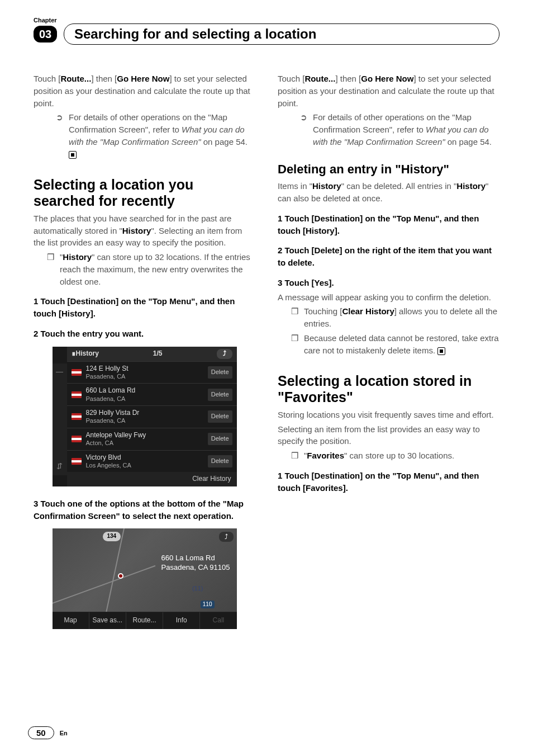 This screenshot has height=756, width=533. What do you see at coordinates (389, 225) in the screenshot?
I see `del-step-1: 1 Touch [Destination] on the "Top Menu",…` at bounding box center [389, 225].